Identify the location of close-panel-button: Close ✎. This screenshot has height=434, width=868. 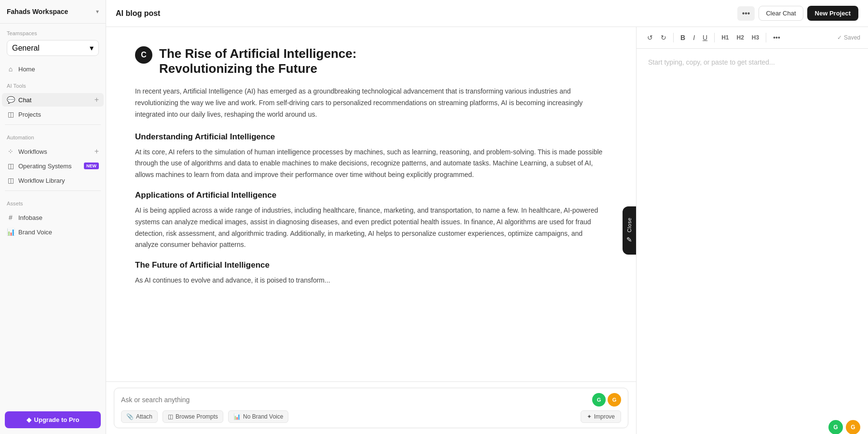
(629, 231).